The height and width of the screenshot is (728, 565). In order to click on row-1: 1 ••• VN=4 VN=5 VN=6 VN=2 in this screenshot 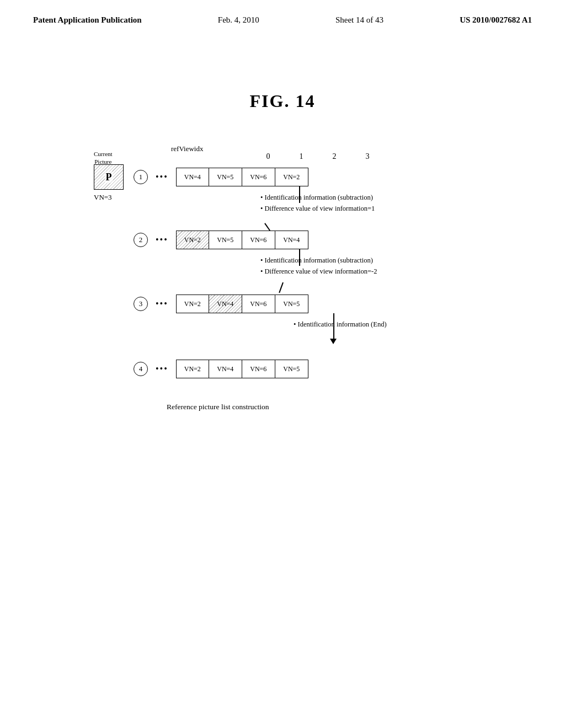, I will do `click(221, 177)`.